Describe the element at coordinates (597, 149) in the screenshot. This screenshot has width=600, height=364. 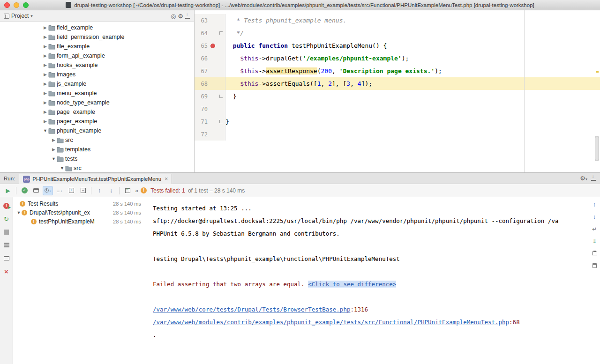
I see `editor-scrollbar-thumb` at that location.